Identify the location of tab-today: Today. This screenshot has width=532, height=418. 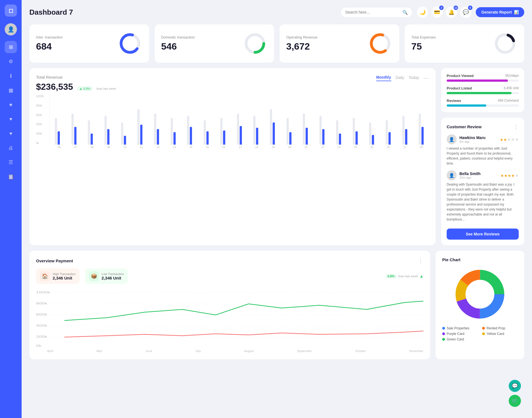
(414, 78).